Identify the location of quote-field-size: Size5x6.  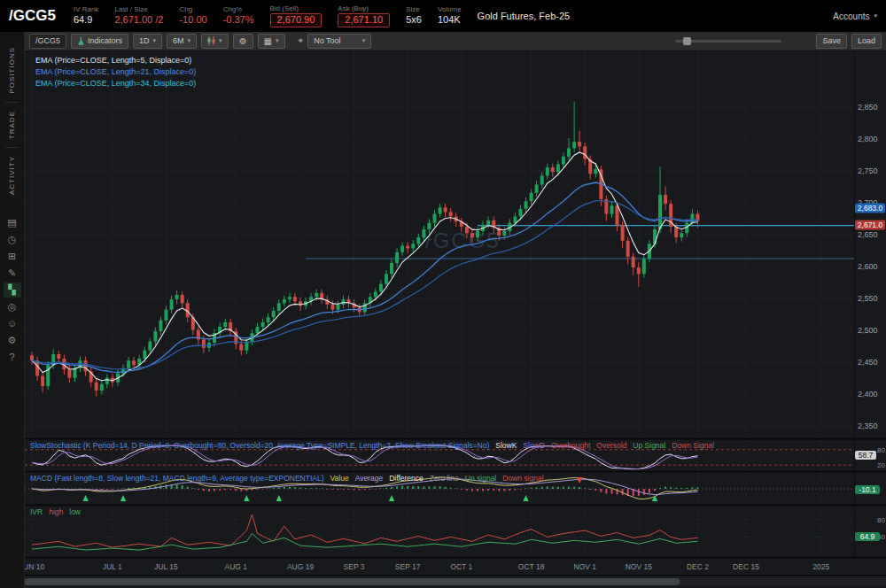
(414, 16).